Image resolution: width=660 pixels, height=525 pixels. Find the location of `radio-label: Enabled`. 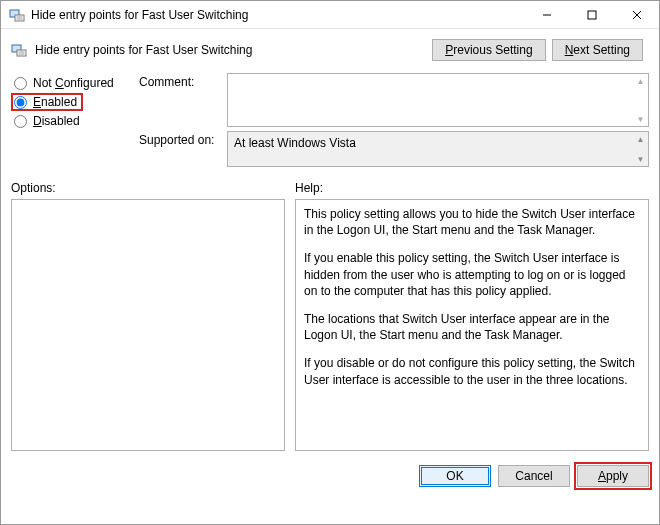

radio-label: Enabled is located at coordinates (55, 102).